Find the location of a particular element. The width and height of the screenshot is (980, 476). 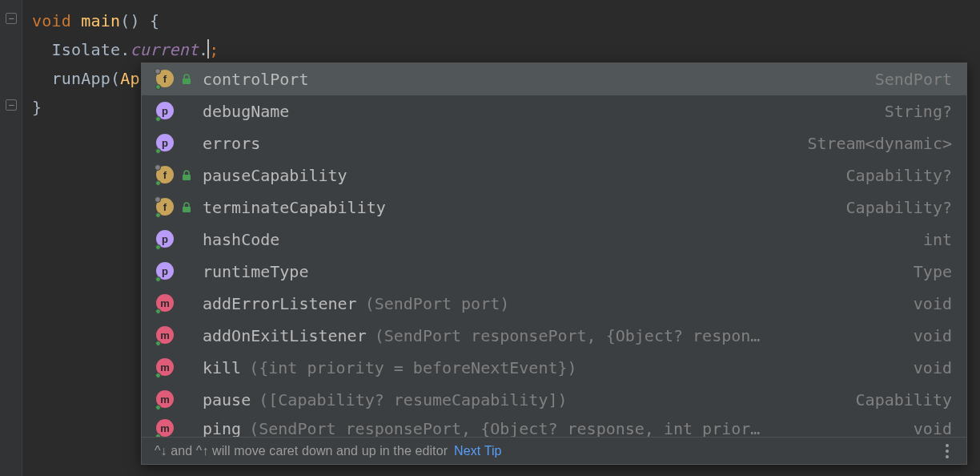

completion-name: addErrorListener is located at coordinates (280, 304).